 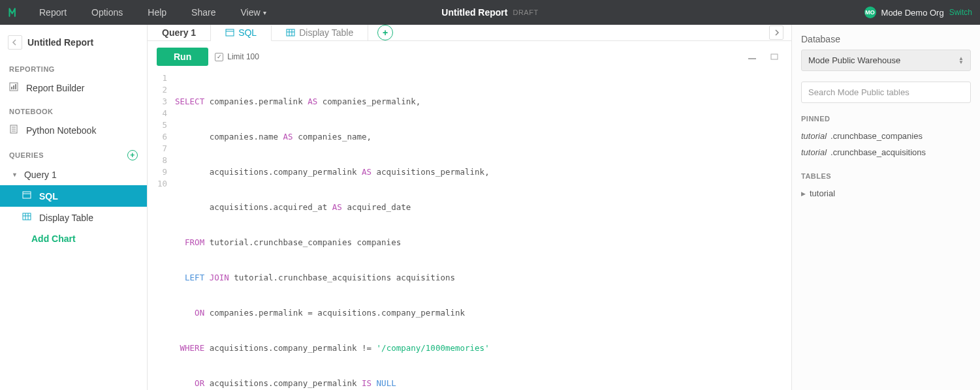 I want to click on switch-link: Switch, so click(x=961, y=12).